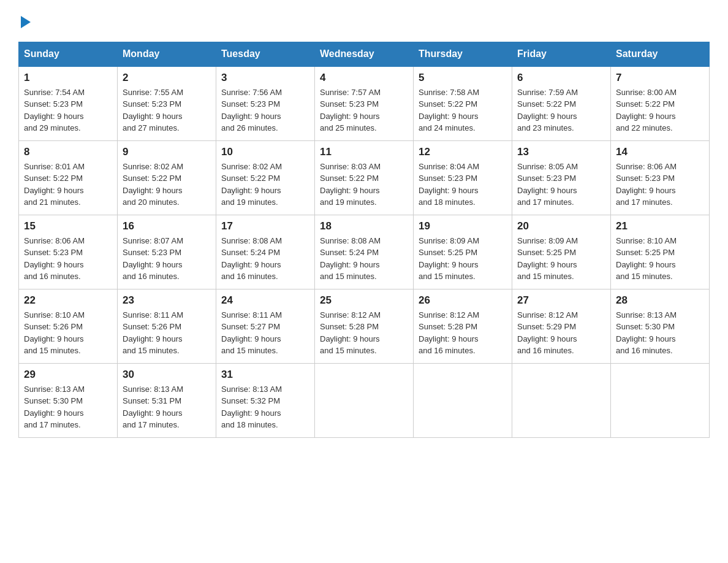 Image resolution: width=728 pixels, height=563 pixels. Describe the element at coordinates (25, 21) in the screenshot. I see `logo-line1` at that location.